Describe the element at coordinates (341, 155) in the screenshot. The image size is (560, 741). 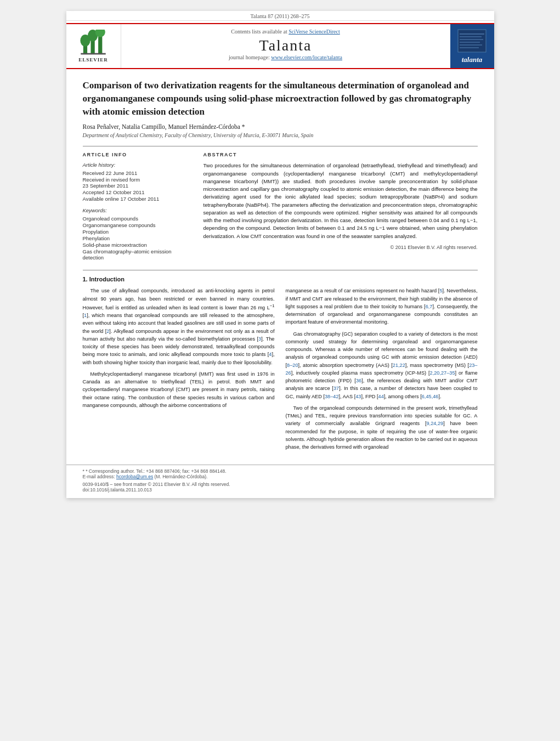
I see `abstract-heading: Abstract` at that location.